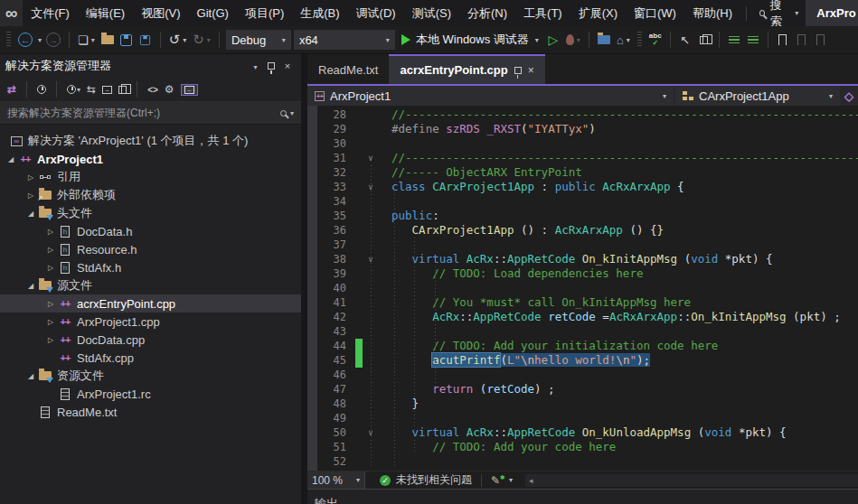  I want to click on menu-item: 生成(B), so click(320, 13).